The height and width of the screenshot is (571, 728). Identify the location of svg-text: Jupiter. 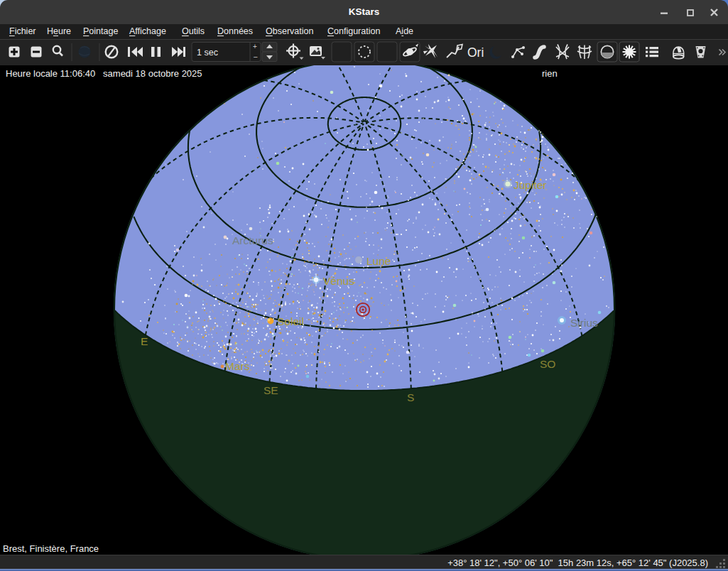
(530, 185).